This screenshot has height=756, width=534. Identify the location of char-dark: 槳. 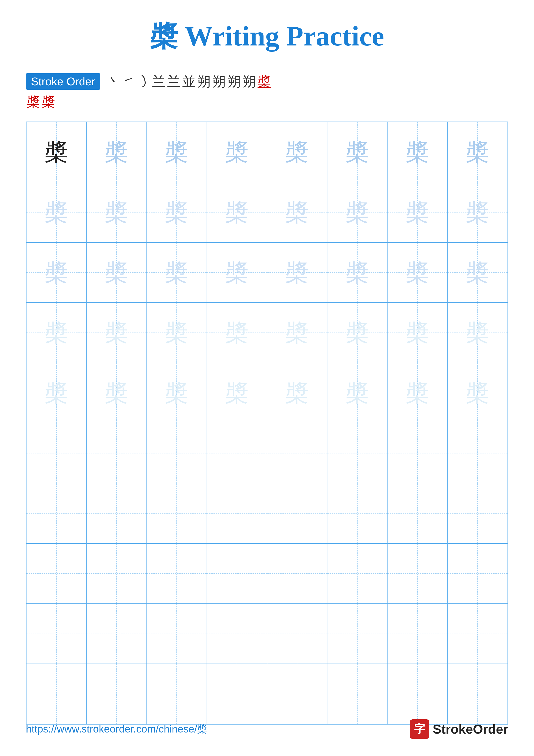
(57, 152).